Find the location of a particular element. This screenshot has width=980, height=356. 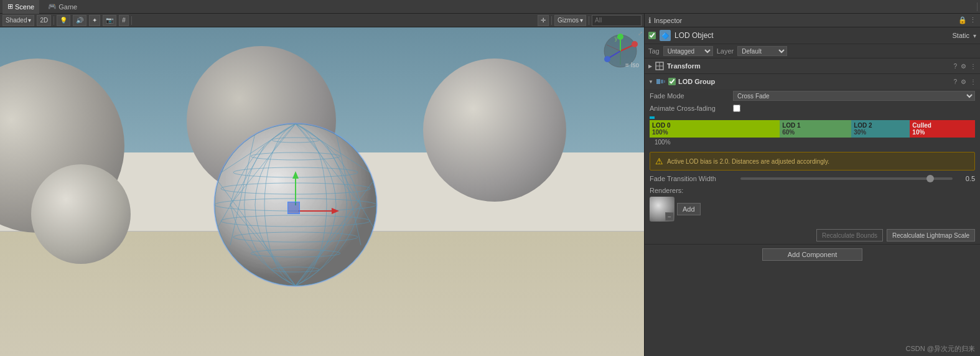

object-active-checkbox is located at coordinates (652, 35).